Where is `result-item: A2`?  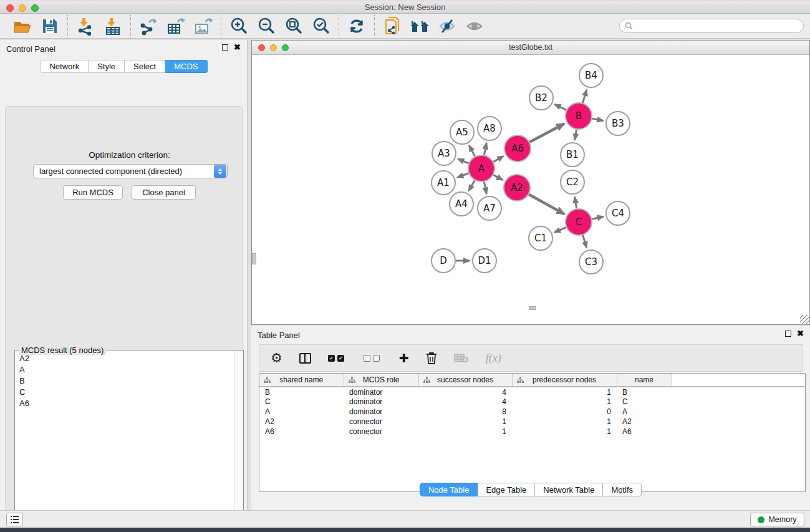 result-item: A2 is located at coordinates (125, 358).